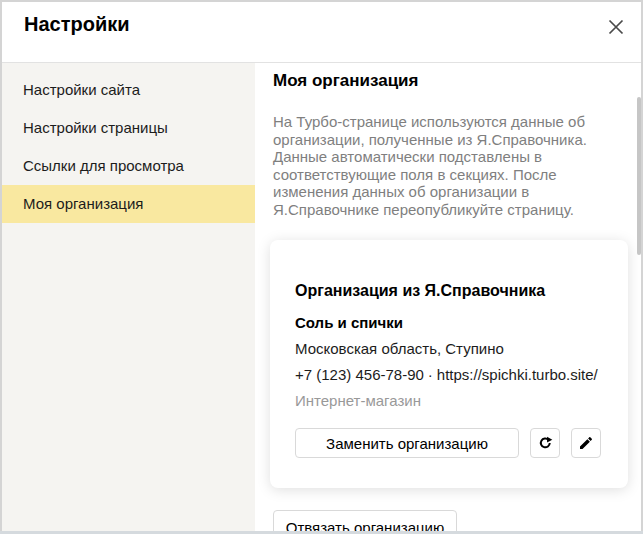 The width and height of the screenshot is (643, 536). What do you see at coordinates (586, 443) in the screenshot?
I see `pencil-icon` at bounding box center [586, 443].